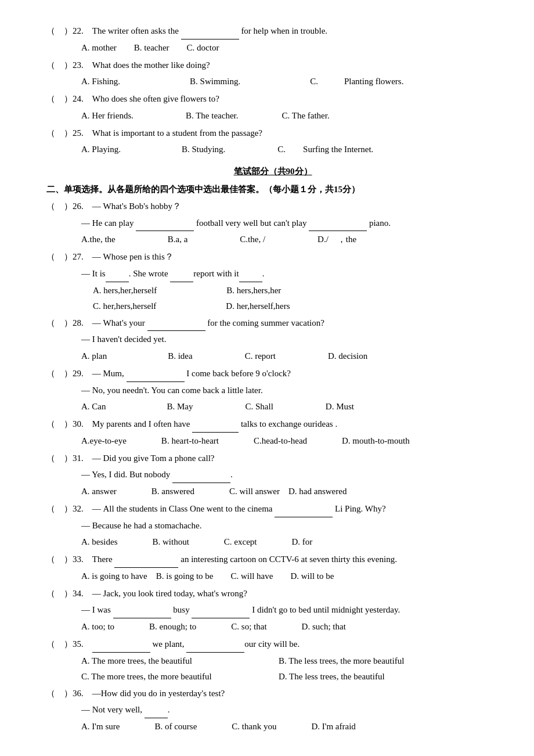 The image size is (534, 756). Describe the element at coordinates (273, 108) in the screenshot. I see `question-24: （ ）24. Who does she often give flowers t…` at that location.